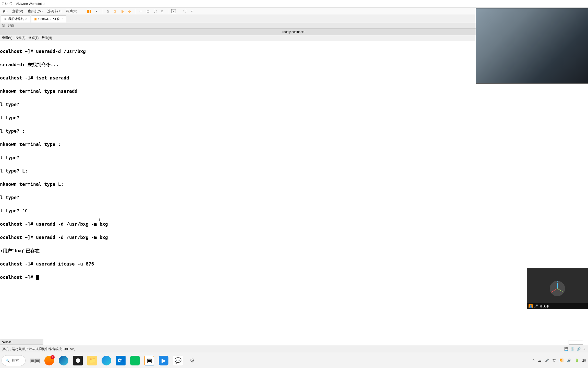  I want to click on status-hint: 算机，请将鼠标指针从虚拟机中移出或按 Ctrl+Alt。, so click(40, 349).